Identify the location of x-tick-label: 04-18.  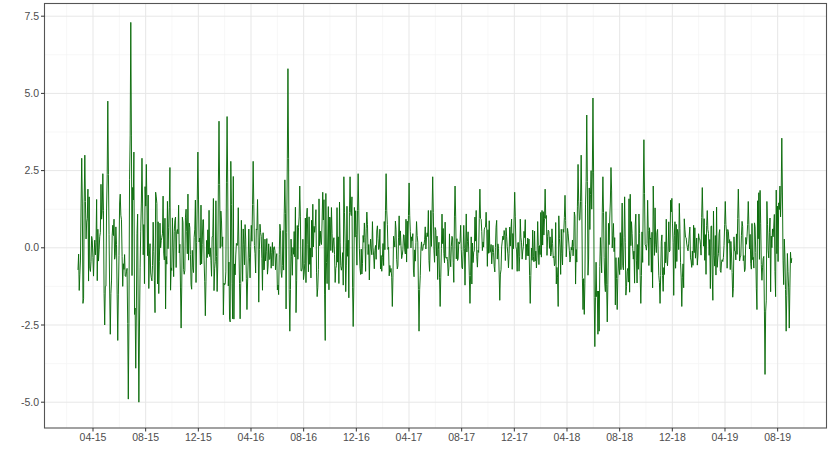
(568, 437).